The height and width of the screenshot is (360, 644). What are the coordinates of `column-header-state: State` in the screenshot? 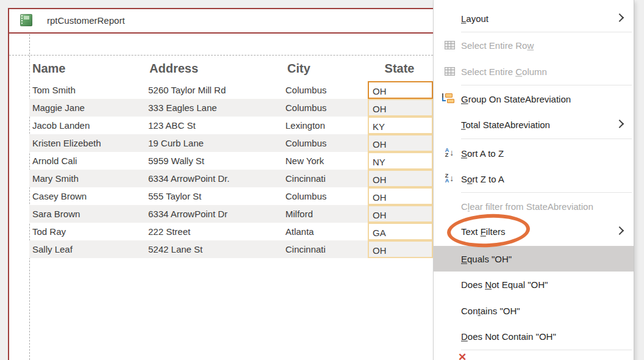 It's located at (399, 68).